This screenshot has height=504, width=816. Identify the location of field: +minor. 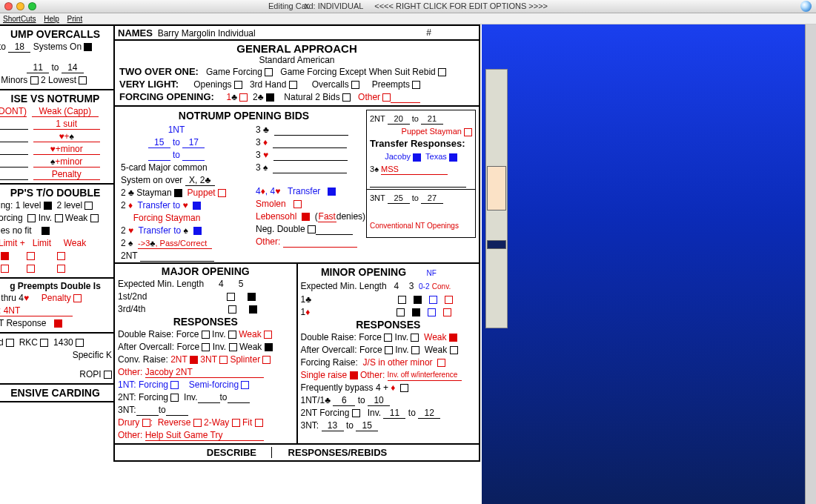
(67, 150).